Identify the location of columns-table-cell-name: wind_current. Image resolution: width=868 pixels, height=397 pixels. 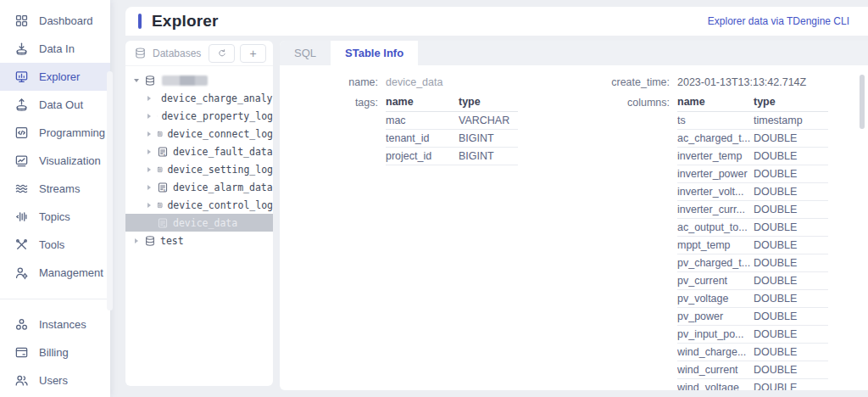
(715, 370).